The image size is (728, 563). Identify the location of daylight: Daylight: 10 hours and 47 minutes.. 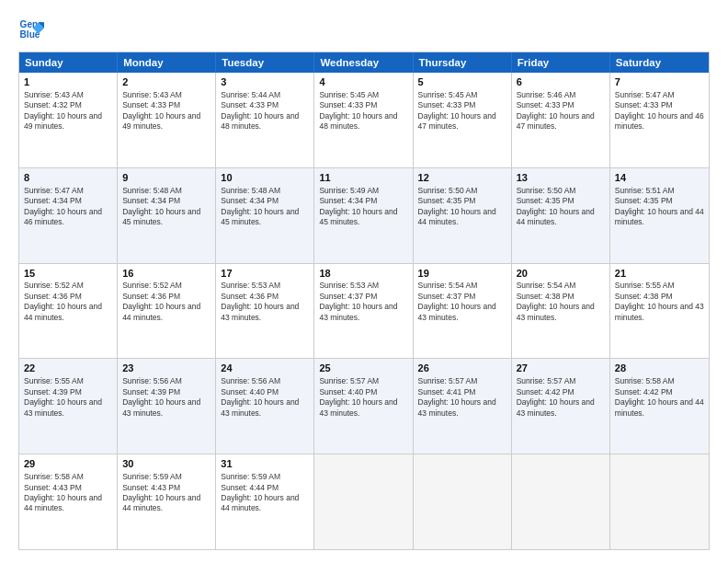
(458, 121).